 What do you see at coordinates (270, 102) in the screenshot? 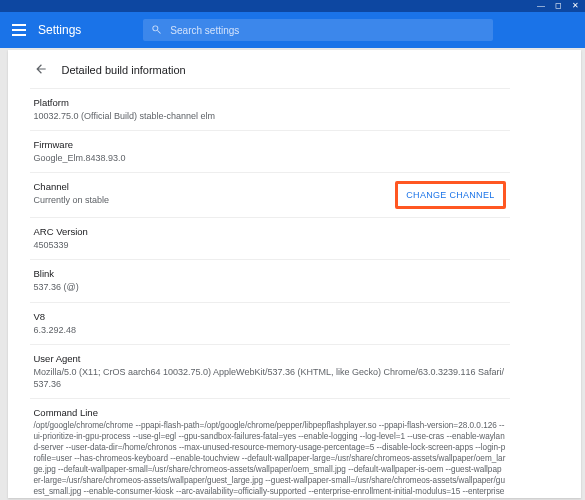
I see `label-platform: Platform` at bounding box center [270, 102].